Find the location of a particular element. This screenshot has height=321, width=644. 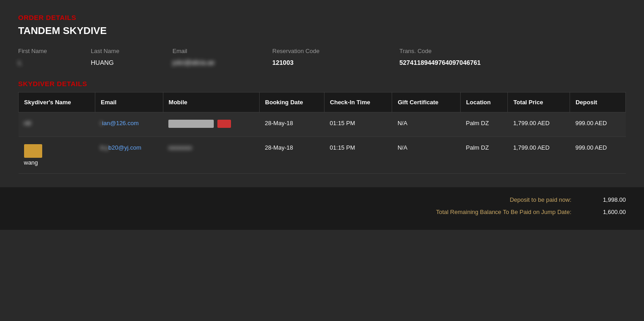

first-name-col: First Name L is located at coordinates (54, 57).